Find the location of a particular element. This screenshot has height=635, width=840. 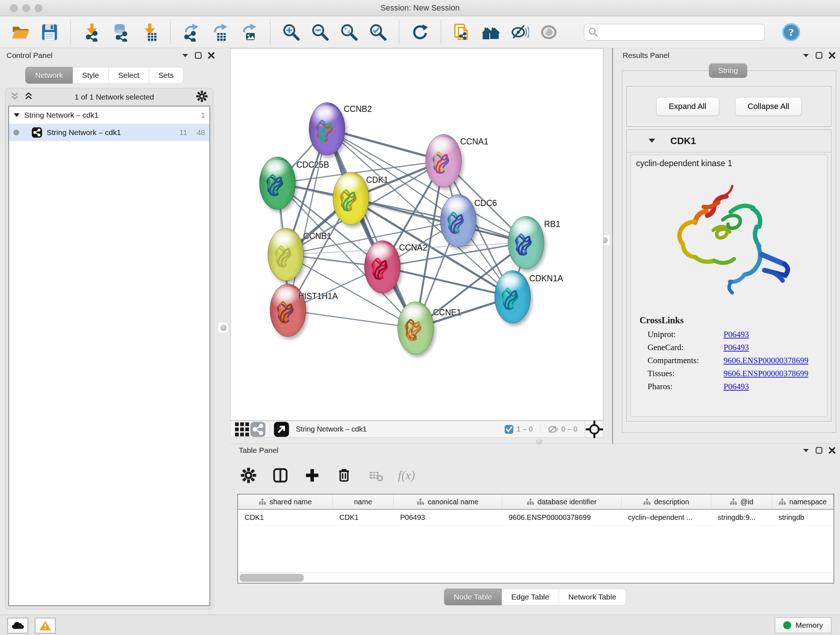

tab-edge-table: Edge Table is located at coordinates (530, 597).